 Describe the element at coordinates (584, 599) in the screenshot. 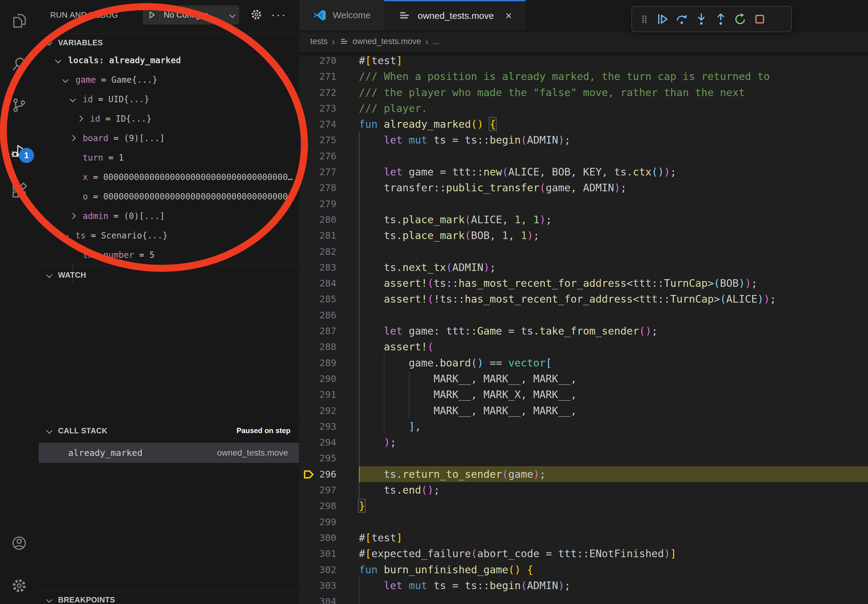

I see `code-line: 304` at that location.